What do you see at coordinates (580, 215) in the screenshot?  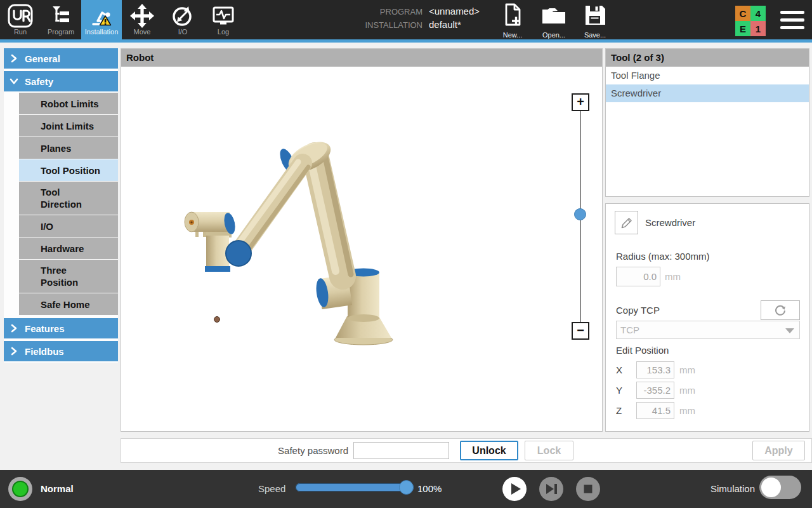 I see `zoom-slider-handle` at bounding box center [580, 215].